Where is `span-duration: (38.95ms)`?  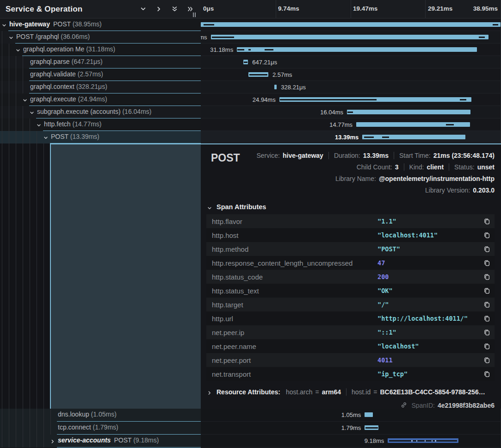
span-duration: (38.95ms) is located at coordinates (87, 24).